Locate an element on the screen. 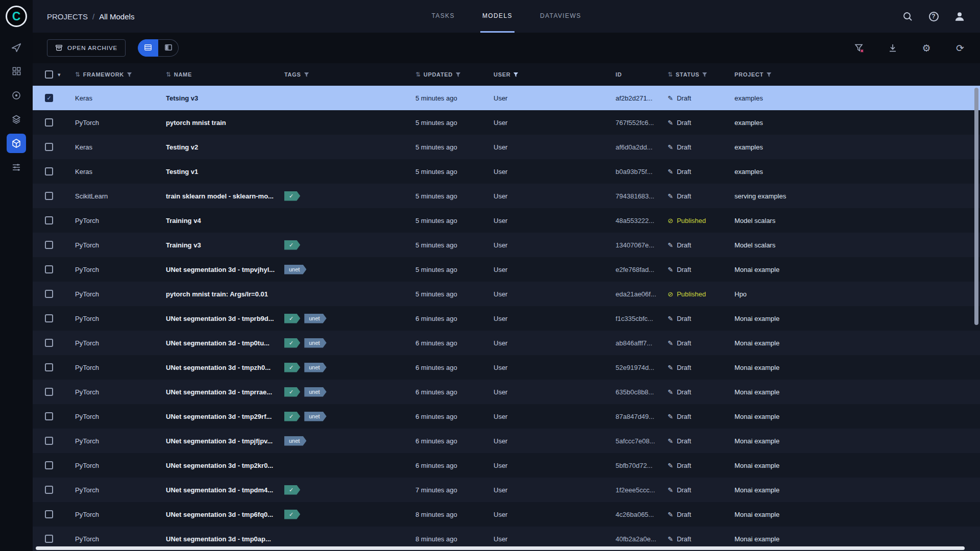 The width and height of the screenshot is (980, 551). table-row: PyTorchTraining v45 minutes agoUser48a55… is located at coordinates (506, 220).